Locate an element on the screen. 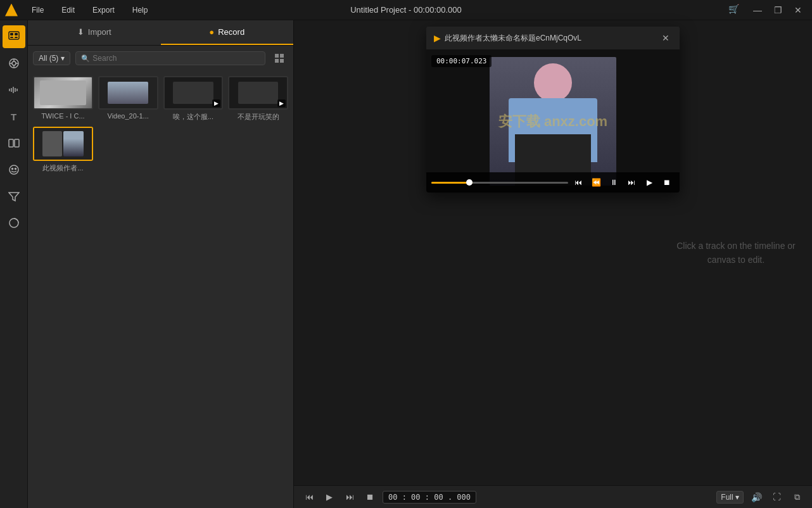  volume-icon: 🔊 is located at coordinates (756, 497).